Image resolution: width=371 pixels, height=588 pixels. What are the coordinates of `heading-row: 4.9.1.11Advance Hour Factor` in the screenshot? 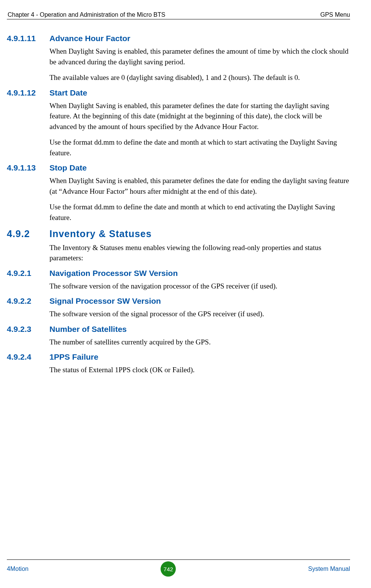 It's located at (178, 38).